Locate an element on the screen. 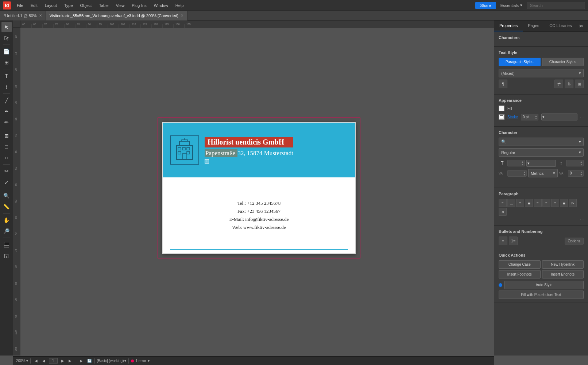 This screenshot has height=365, width=588. leading-field is located at coordinates (573, 164).